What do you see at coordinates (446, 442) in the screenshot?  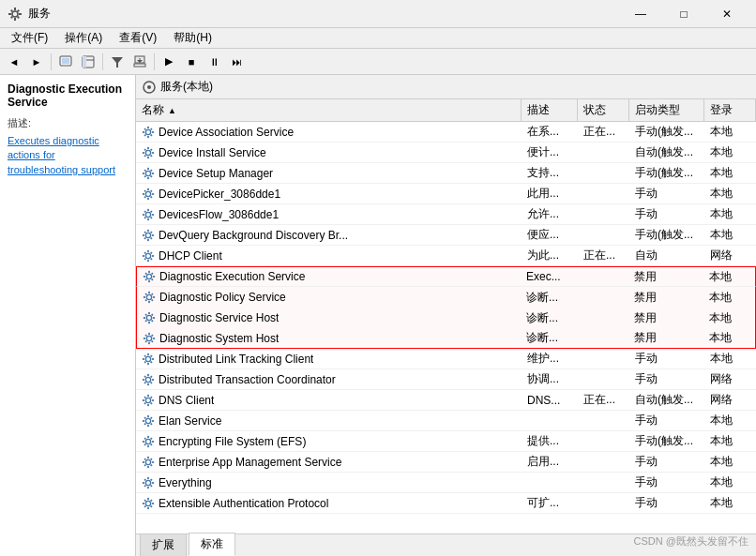 I see `table-row: Encrypting File System (EFS)提供...手动(触发..…` at bounding box center [446, 442].